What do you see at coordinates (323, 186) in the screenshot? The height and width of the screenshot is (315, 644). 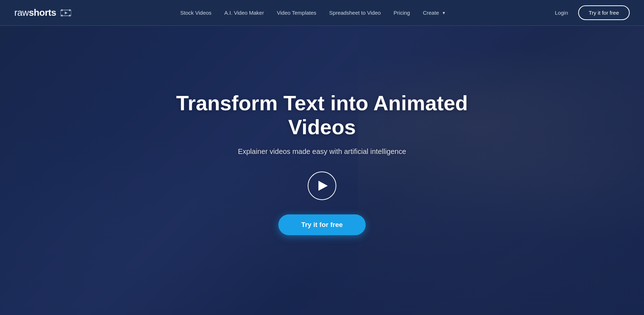 I see `play-triangle-icon` at bounding box center [323, 186].